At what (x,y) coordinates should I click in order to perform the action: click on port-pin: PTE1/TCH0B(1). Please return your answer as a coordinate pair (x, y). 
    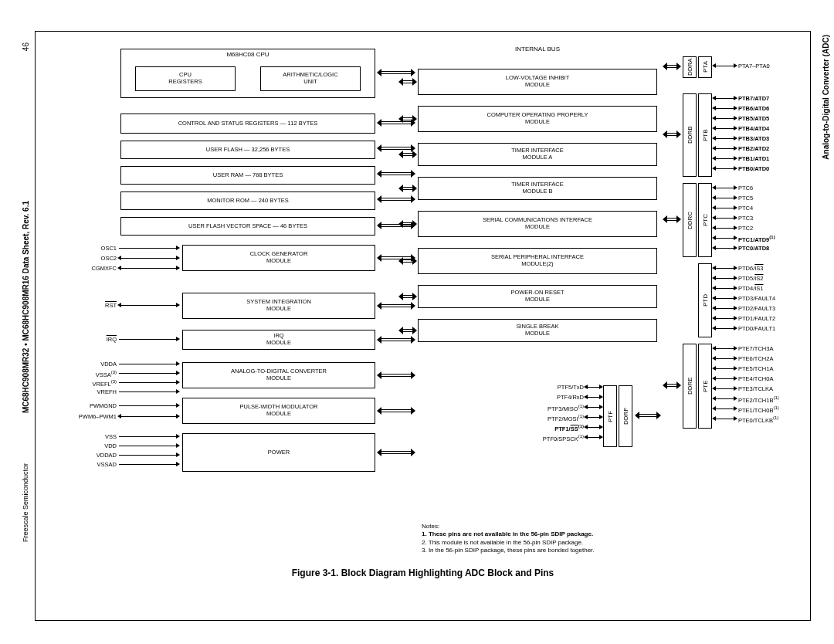
    Looking at the image, I should click on (758, 409).